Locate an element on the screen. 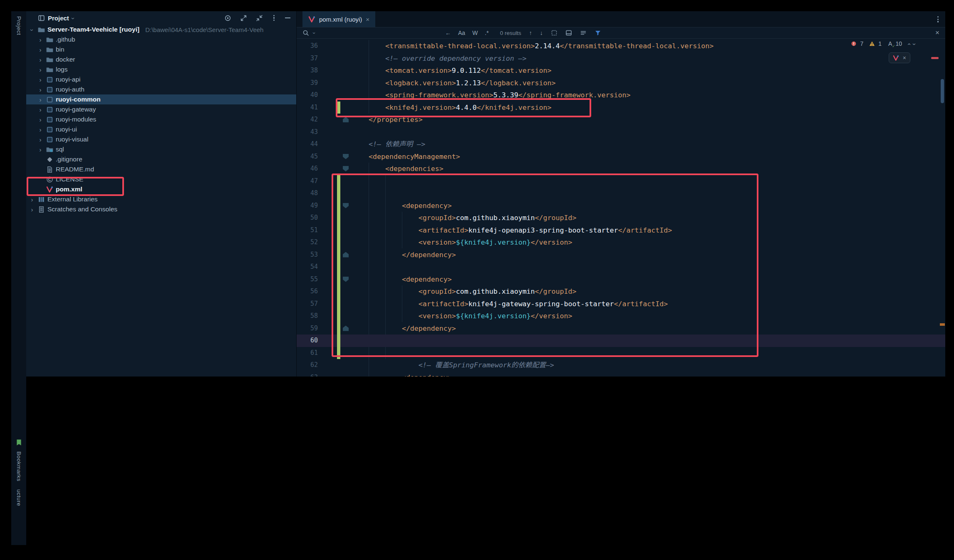 The image size is (954, 560). select-all-occurrences-icon is located at coordinates (554, 33).